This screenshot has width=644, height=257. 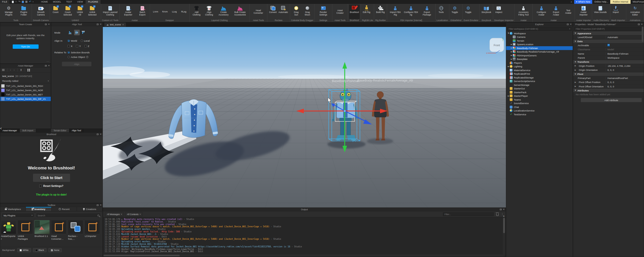 I want to click on ribbon-button-toggle: ⚙Toggle, so click(x=455, y=12).